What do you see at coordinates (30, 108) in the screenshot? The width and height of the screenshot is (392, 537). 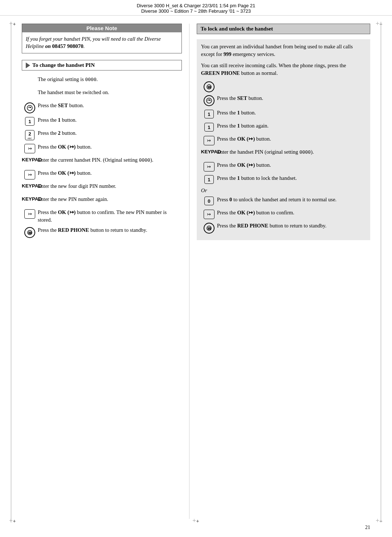 I see `set-button-icon` at bounding box center [30, 108].